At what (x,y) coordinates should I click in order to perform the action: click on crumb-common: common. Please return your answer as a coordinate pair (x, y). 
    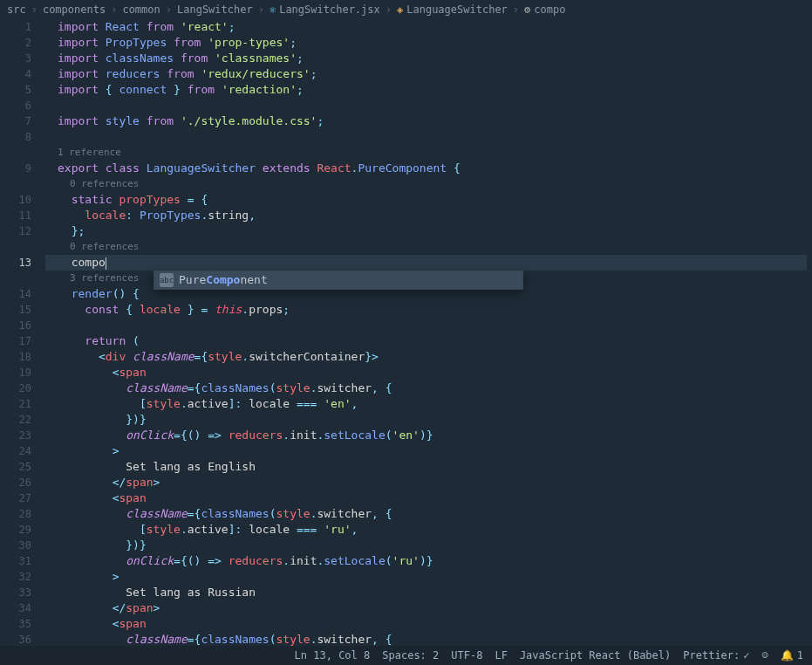
    Looking at the image, I should click on (141, 10).